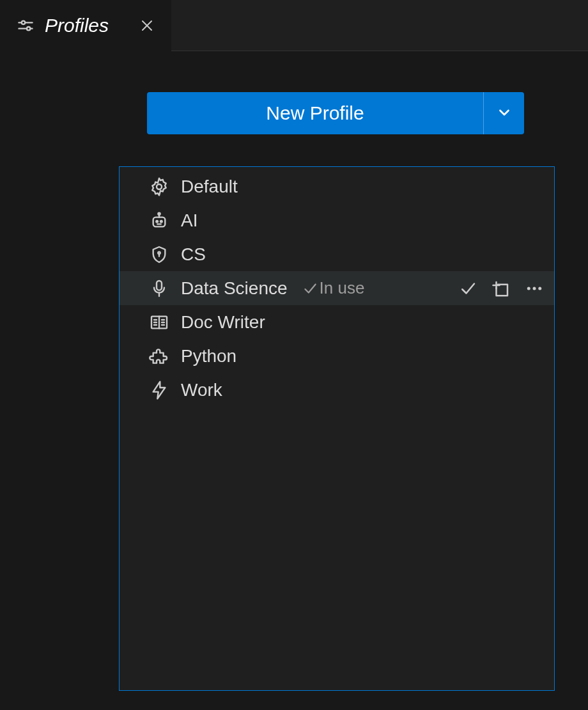  Describe the element at coordinates (501, 288) in the screenshot. I see `new-window-icon` at that location.